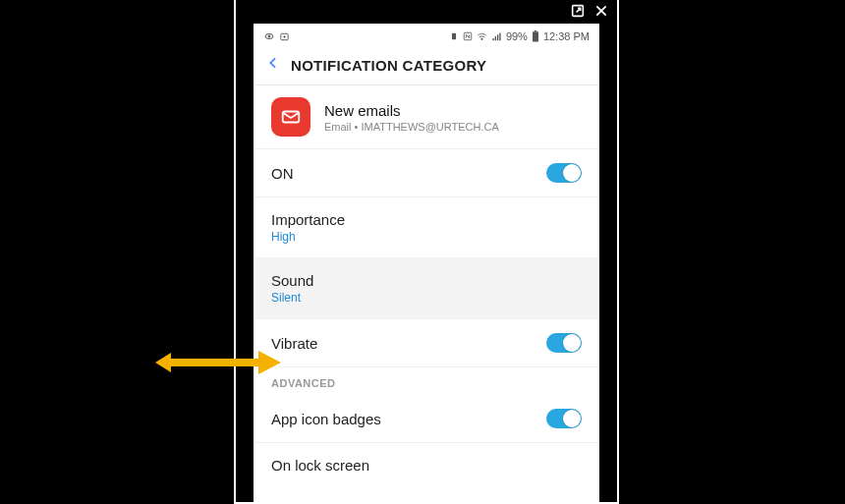 The width and height of the screenshot is (845, 504). Describe the element at coordinates (426, 419) in the screenshot. I see `row-badges: App icon badges` at that location.